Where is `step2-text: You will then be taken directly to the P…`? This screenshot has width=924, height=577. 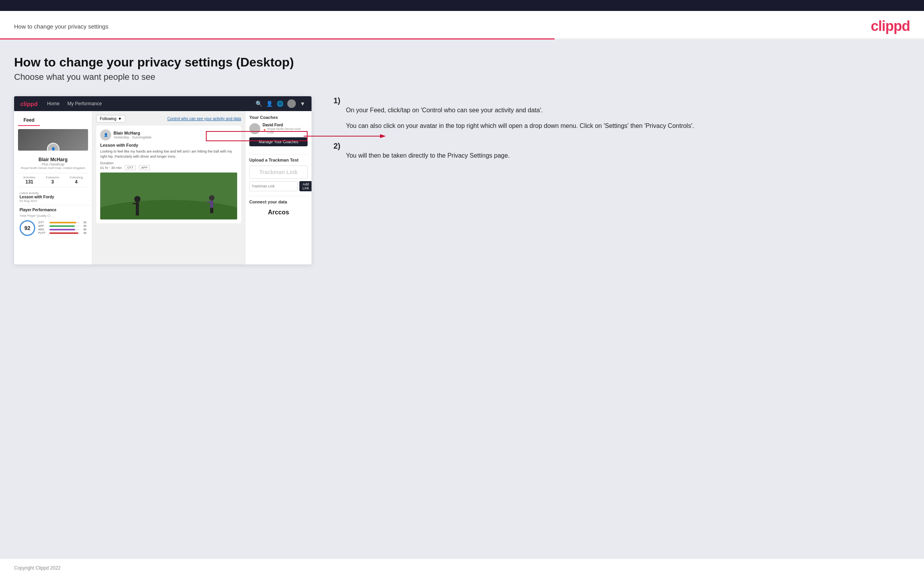 step2-text: You will then be taken directly to the P… is located at coordinates (628, 156).